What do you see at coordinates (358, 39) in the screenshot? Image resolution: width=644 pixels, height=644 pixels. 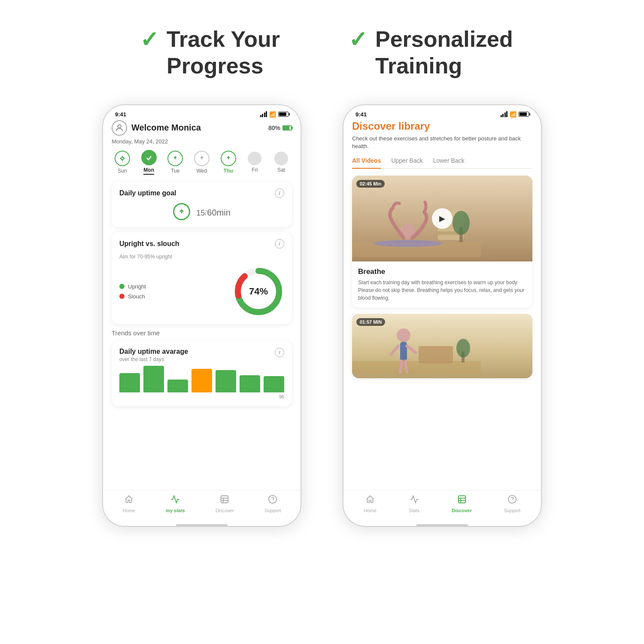 I see `right-checkmark: ✓` at bounding box center [358, 39].